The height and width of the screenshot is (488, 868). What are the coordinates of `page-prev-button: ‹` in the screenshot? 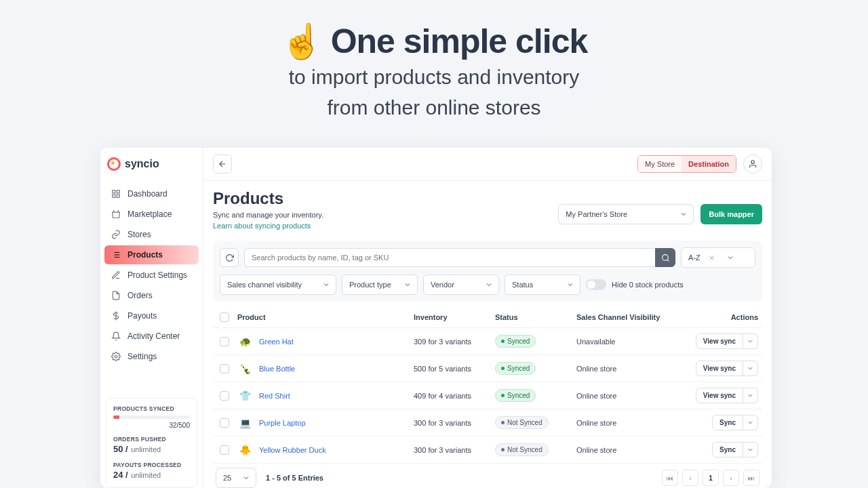 It's located at (690, 478).